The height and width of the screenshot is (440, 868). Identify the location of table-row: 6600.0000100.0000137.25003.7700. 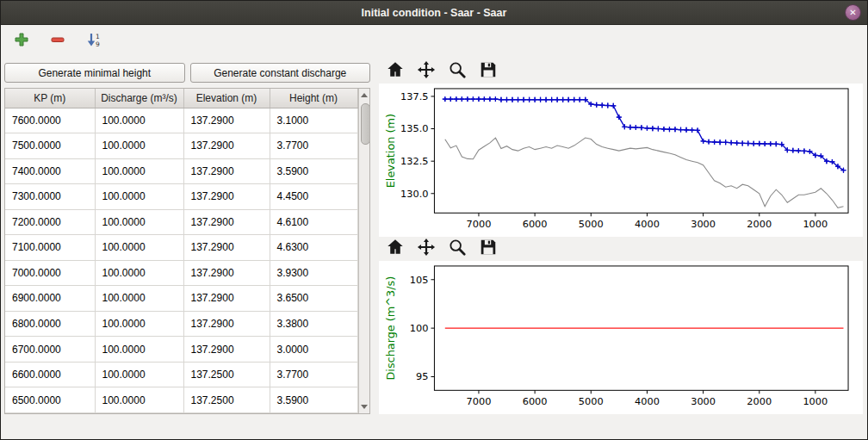
(181, 375).